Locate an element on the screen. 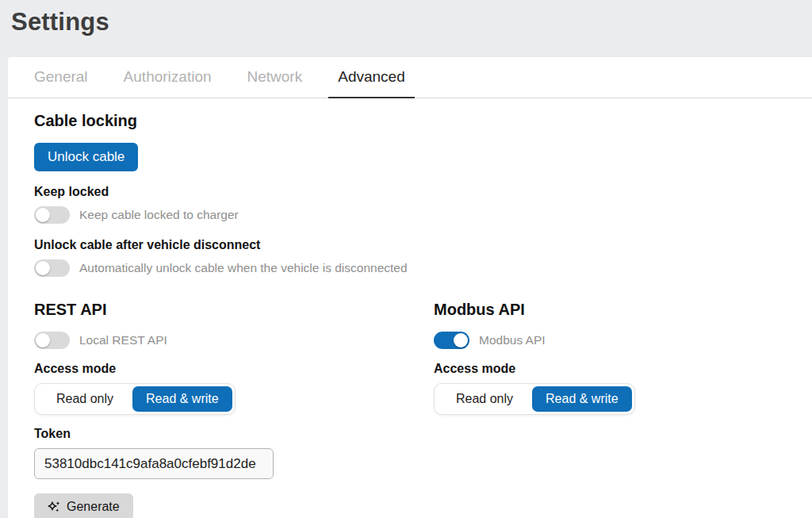 This screenshot has width=812, height=518. rest-access-read-only: Read only is located at coordinates (85, 399).